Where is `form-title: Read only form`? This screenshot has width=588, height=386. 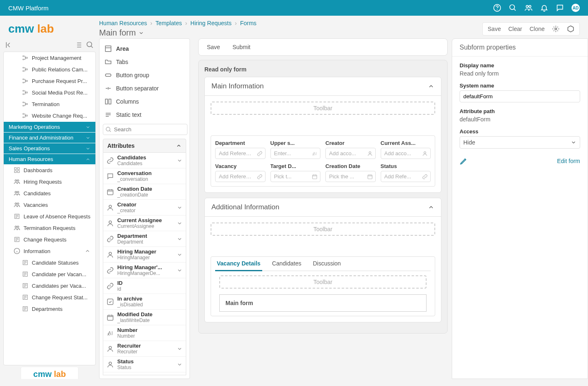 form-title: Read only form is located at coordinates (323, 69).